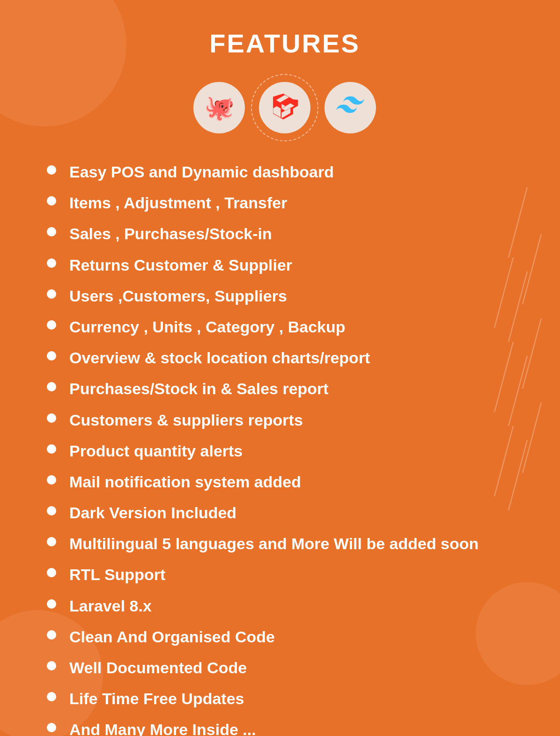 Image resolution: width=560 pixels, height=736 pixels. Describe the element at coordinates (285, 451) in the screenshot. I see `list-item: Product quantity alerts` at that location.